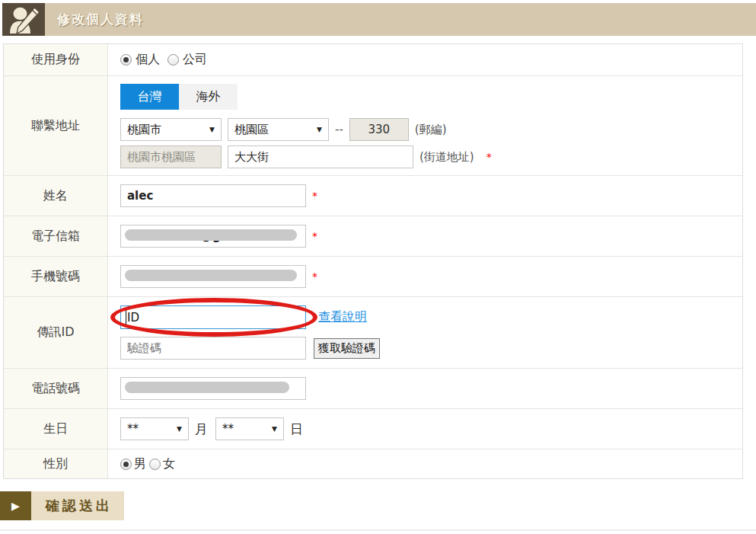 Image resolution: width=756 pixels, height=534 pixels. What do you see at coordinates (347, 349) in the screenshot?
I see `get-captcha-button: 獲取驗證碼` at bounding box center [347, 349].